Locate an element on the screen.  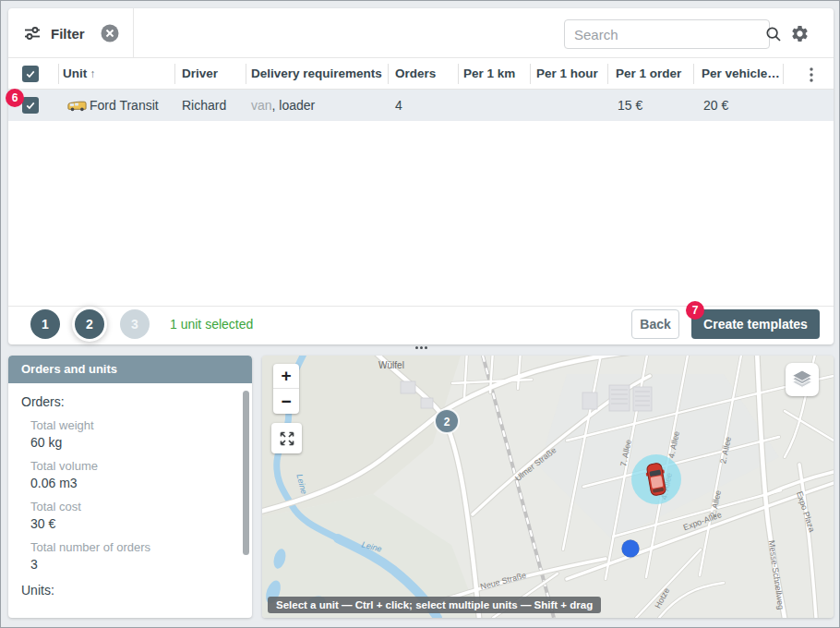
map-label-town: Wülfel is located at coordinates (391, 366).